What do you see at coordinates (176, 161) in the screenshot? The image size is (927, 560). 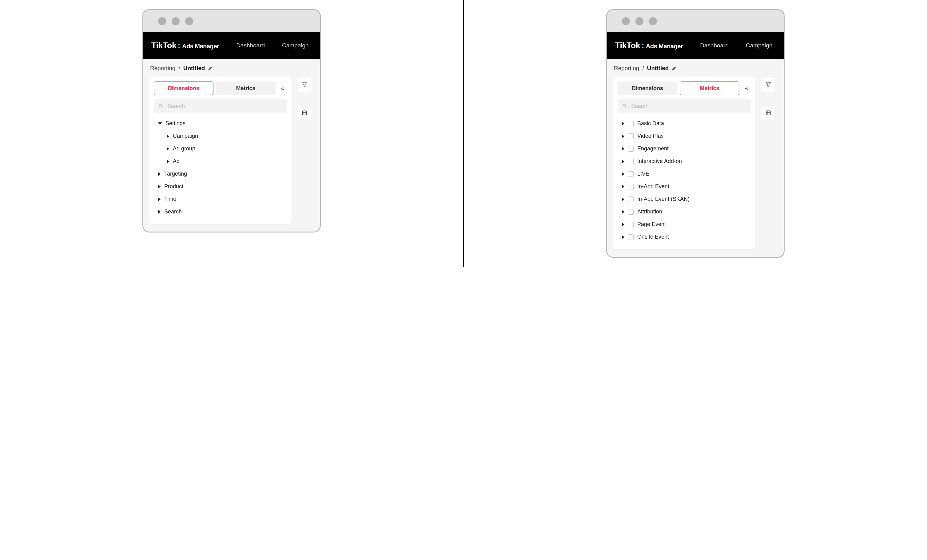 I see `tree-label: Ad` at bounding box center [176, 161].